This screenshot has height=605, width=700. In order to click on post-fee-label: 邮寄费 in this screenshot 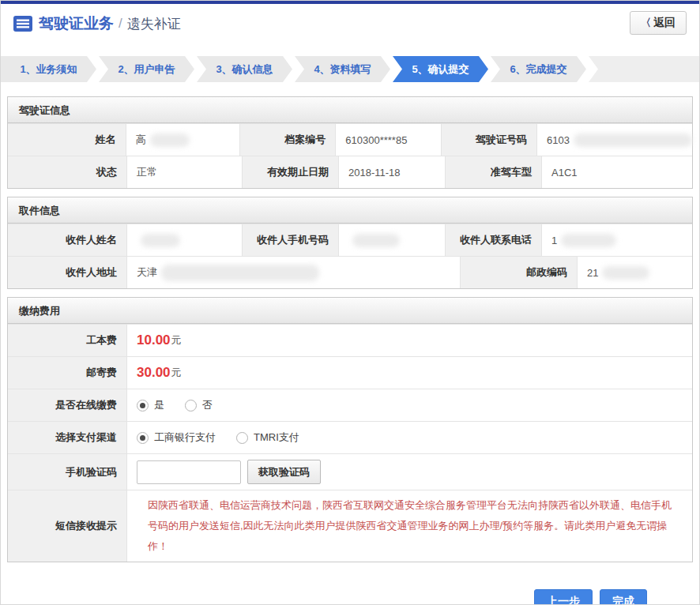, I will do `click(67, 373)`.